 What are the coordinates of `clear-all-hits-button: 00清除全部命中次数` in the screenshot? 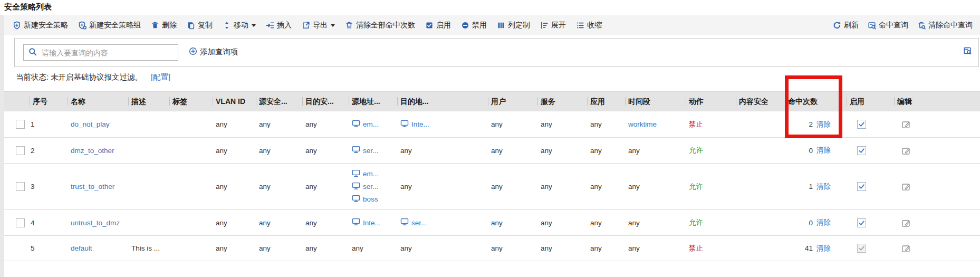 It's located at (380, 25).